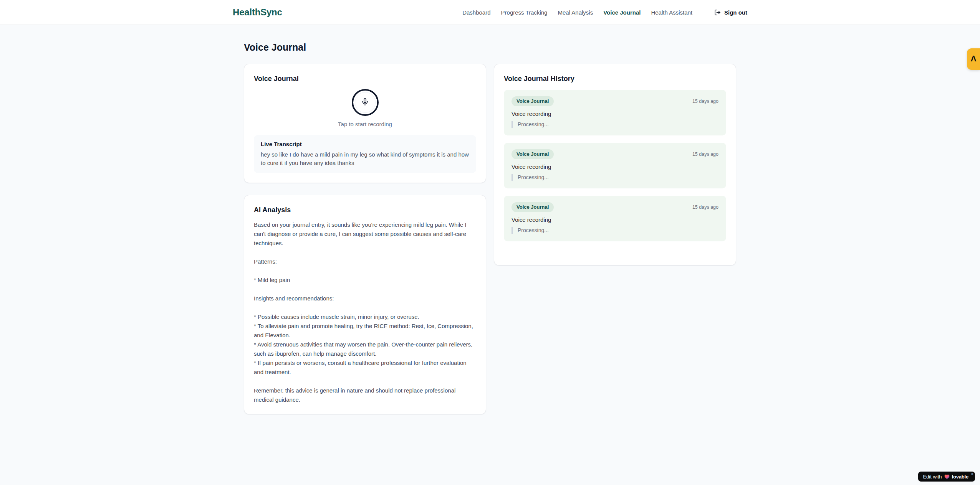  What do you see at coordinates (490, 12) in the screenshot?
I see `app-header: HealthSync Dashboard Progress Tracking M…` at bounding box center [490, 12].